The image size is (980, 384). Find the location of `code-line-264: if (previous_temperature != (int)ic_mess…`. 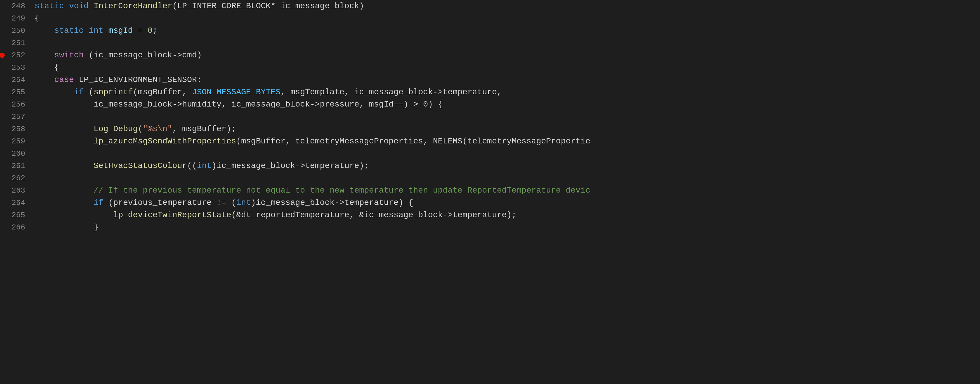

code-line-264: if (previous_temperature != (int)ic_mess… is located at coordinates (508, 203).